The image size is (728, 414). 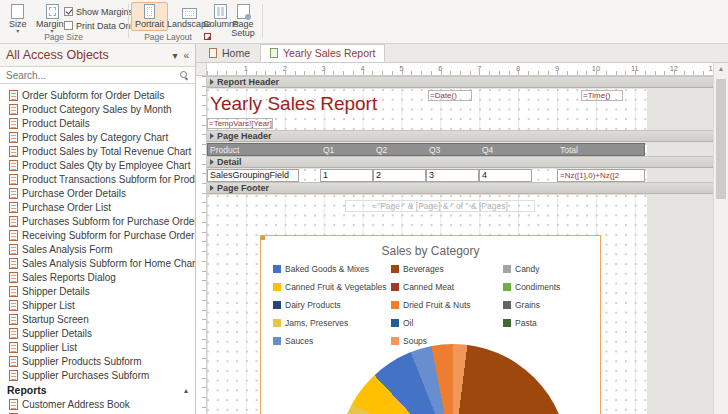 I want to click on detail-textbox: 4, so click(x=506, y=176).